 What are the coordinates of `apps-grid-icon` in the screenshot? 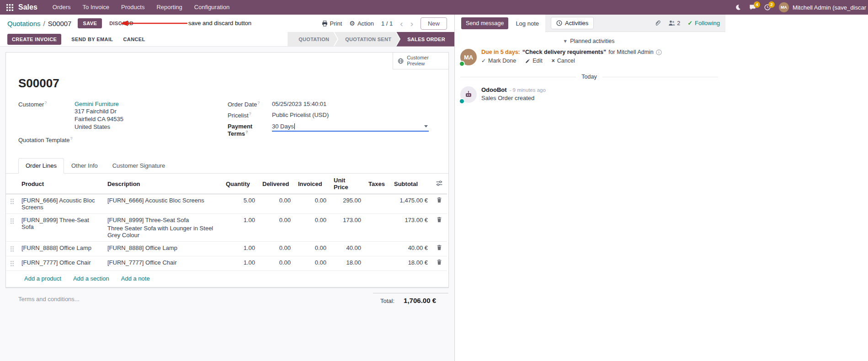 It's located at (10, 7).